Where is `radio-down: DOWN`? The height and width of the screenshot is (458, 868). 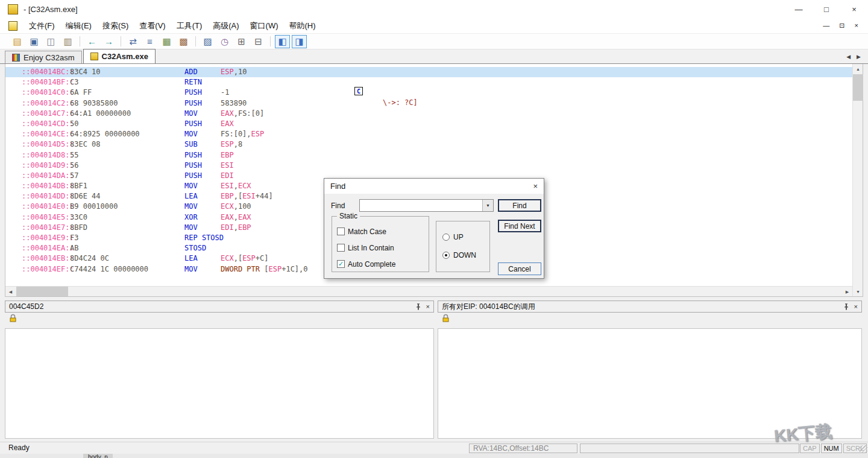 radio-down: DOWN is located at coordinates (463, 255).